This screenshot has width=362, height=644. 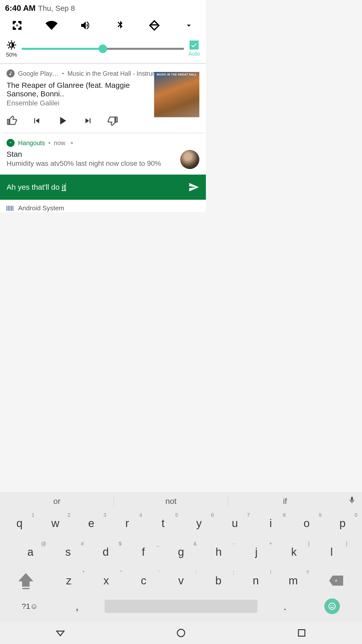 What do you see at coordinates (17, 25) in the screenshot?
I see `fullscreen-toggle` at bounding box center [17, 25].